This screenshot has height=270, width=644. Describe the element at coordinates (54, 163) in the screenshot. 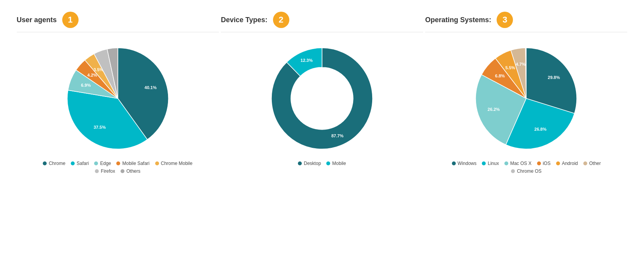

I see `legend-item-0: Chrome` at that location.